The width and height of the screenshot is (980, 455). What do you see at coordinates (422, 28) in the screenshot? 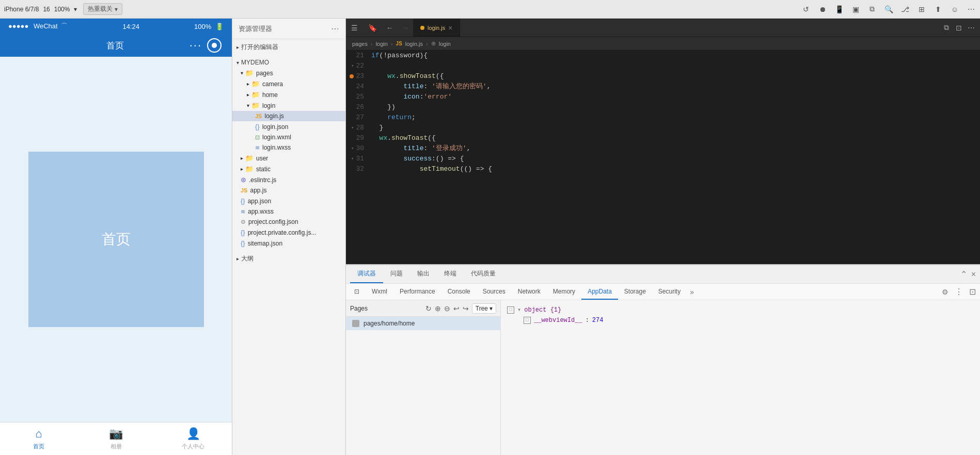
I see `tab-change-indicator` at bounding box center [422, 28].